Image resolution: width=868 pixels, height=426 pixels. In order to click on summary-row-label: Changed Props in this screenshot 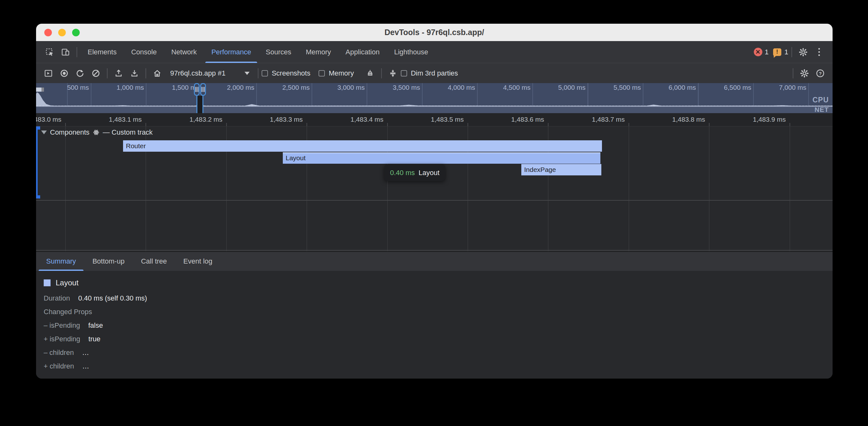, I will do `click(68, 312)`.